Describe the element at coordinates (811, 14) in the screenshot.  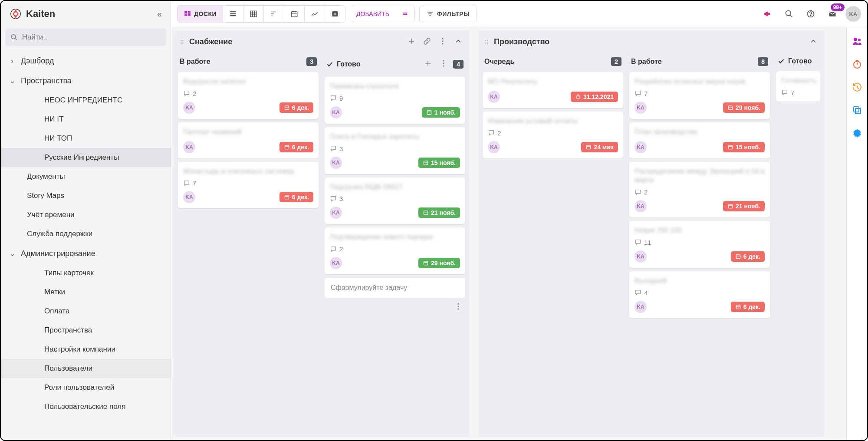
I see `help-icon` at that location.